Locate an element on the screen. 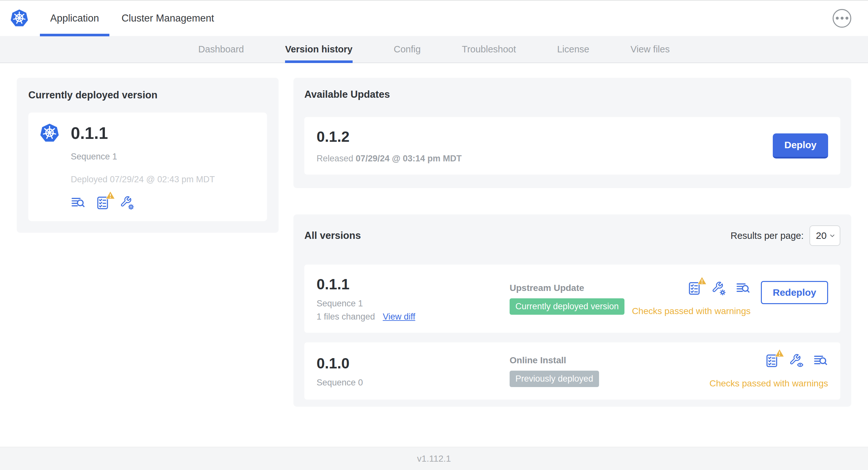 The width and height of the screenshot is (868, 470). released-date: 07/29/24 @ 03:14 pm MDT is located at coordinates (409, 158).